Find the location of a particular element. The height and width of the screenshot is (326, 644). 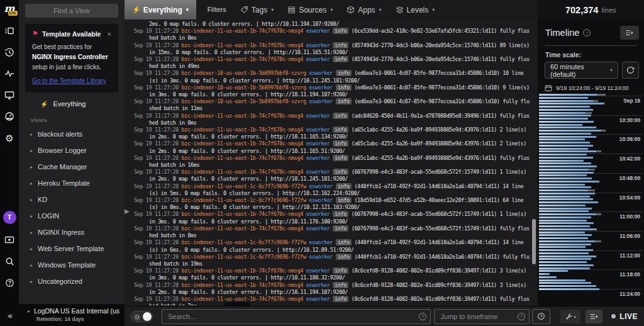

log-line-continuation: 2ms. 0 map fails. 0 cluster errors. | ht… is located at coordinates (332, 24).